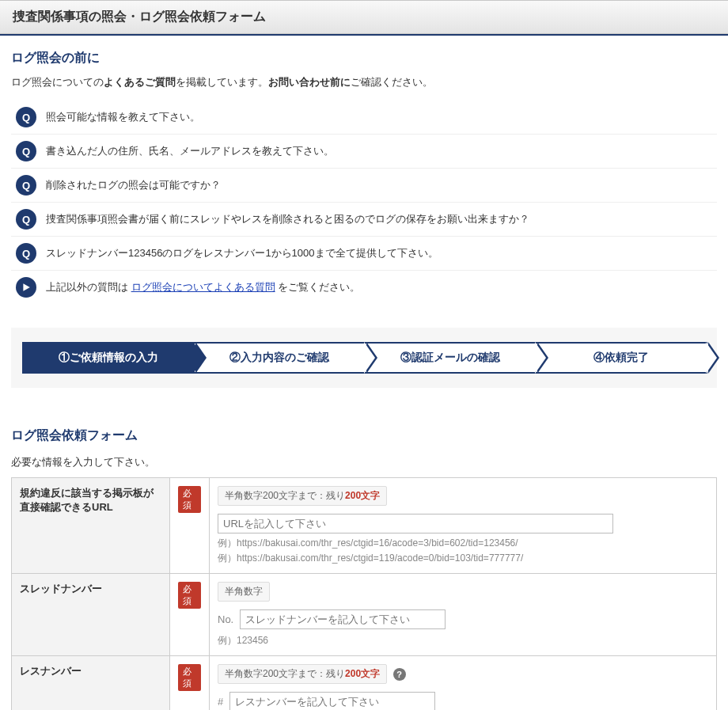  I want to click on steps-container: ①ご依頼情報の入力 ②入力内容のご確認 ③認証メールの確認 ④依頼完了, so click(364, 358).